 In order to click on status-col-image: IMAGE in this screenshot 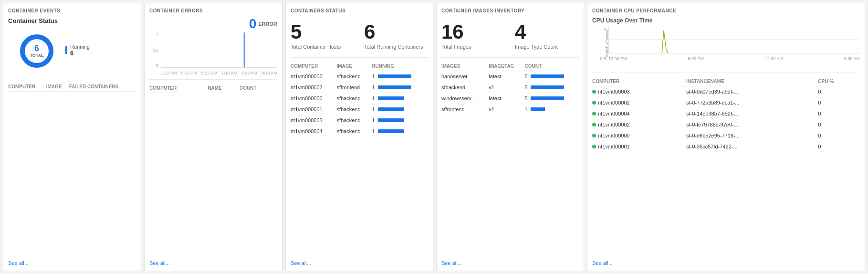, I will do `click(354, 66)`.